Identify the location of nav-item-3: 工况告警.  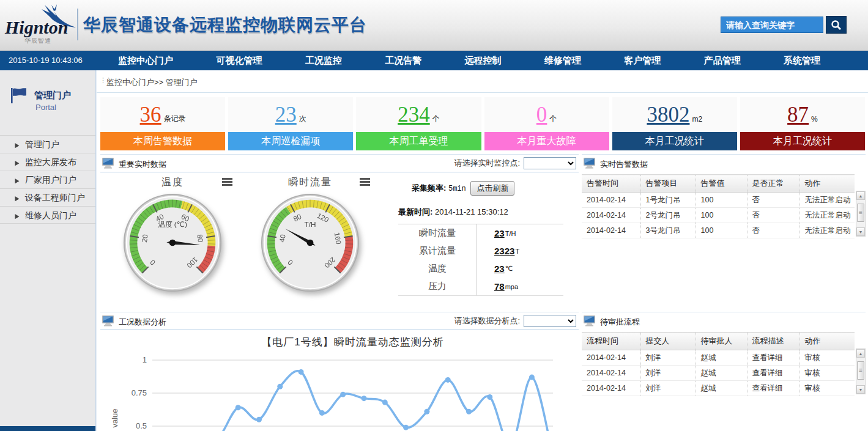
(403, 61).